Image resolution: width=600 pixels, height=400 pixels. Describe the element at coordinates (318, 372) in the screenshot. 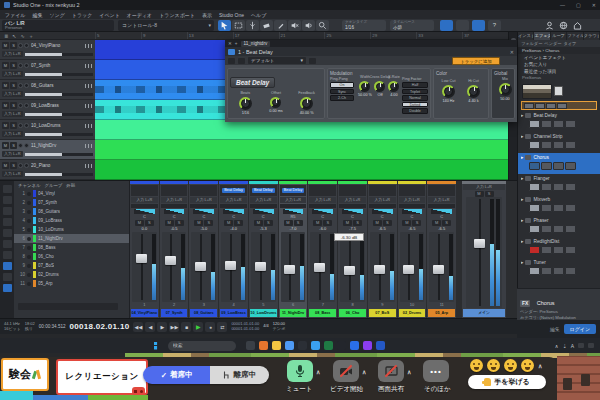

I see `mute-options-chevron: ∧` at that location.